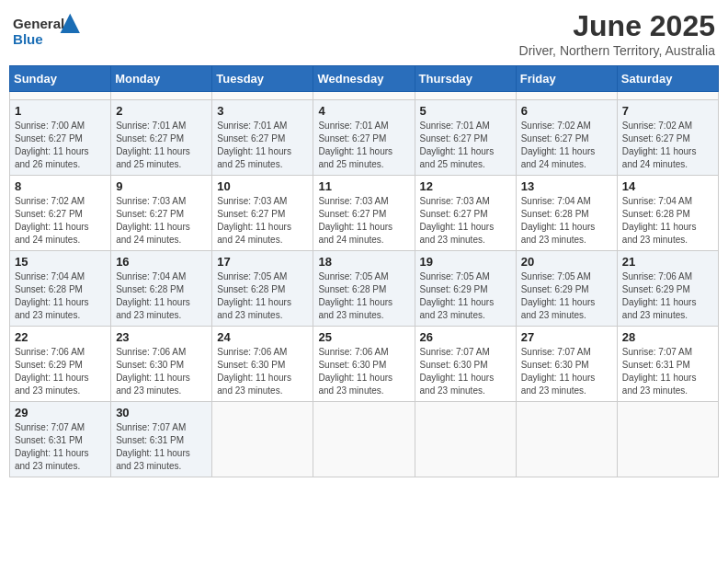 The image size is (728, 563). What do you see at coordinates (162, 372) in the screenshot?
I see `day-info: Sunrise: 7:06 AMSunset: 6:30 PMDaylight:…` at bounding box center [162, 372].